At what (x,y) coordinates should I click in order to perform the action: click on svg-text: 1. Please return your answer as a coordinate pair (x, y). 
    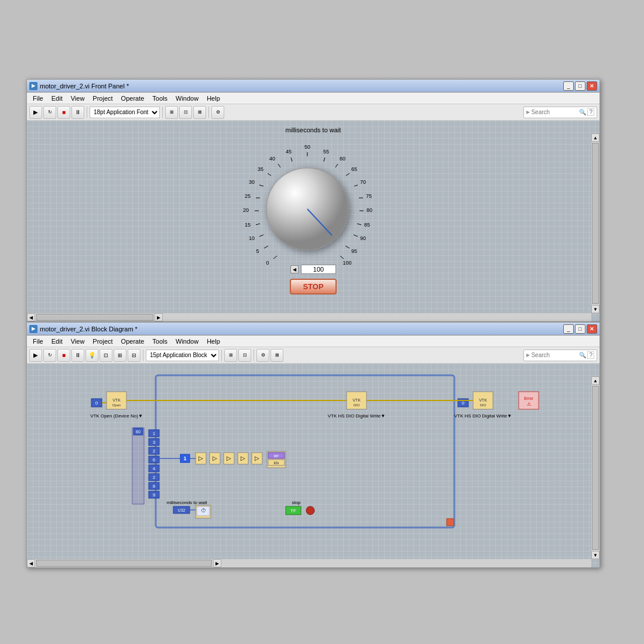
    Looking at the image, I should click on (155, 433).